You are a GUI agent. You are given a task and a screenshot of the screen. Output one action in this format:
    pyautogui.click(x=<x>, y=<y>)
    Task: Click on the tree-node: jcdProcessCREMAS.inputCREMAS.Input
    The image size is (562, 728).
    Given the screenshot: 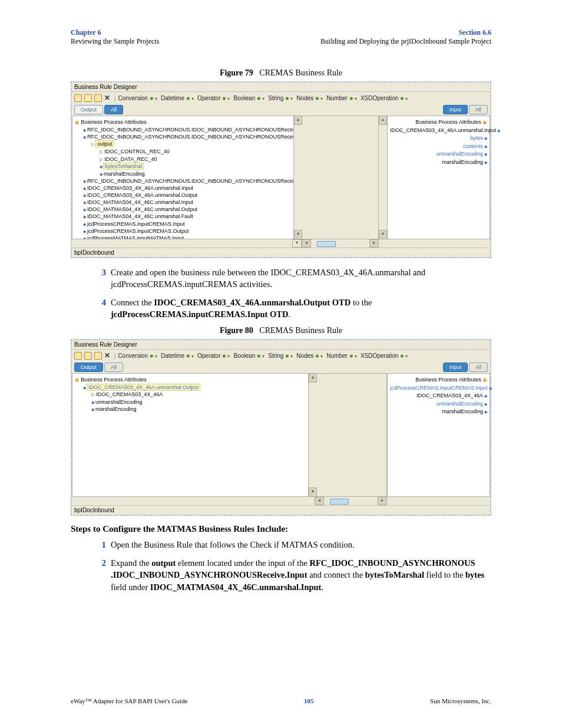 What is the action you would take?
    pyautogui.click(x=183, y=224)
    